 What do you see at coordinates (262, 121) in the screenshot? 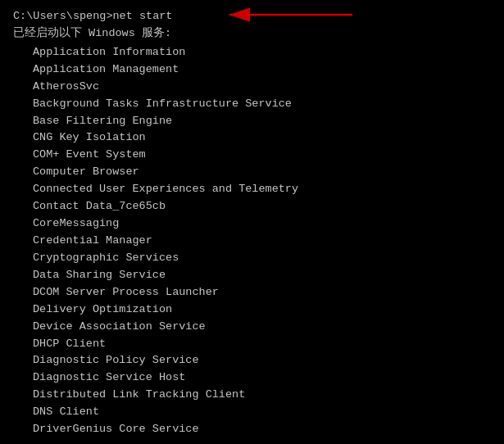
I see `service-item: Base Filtering Engine` at bounding box center [262, 121].